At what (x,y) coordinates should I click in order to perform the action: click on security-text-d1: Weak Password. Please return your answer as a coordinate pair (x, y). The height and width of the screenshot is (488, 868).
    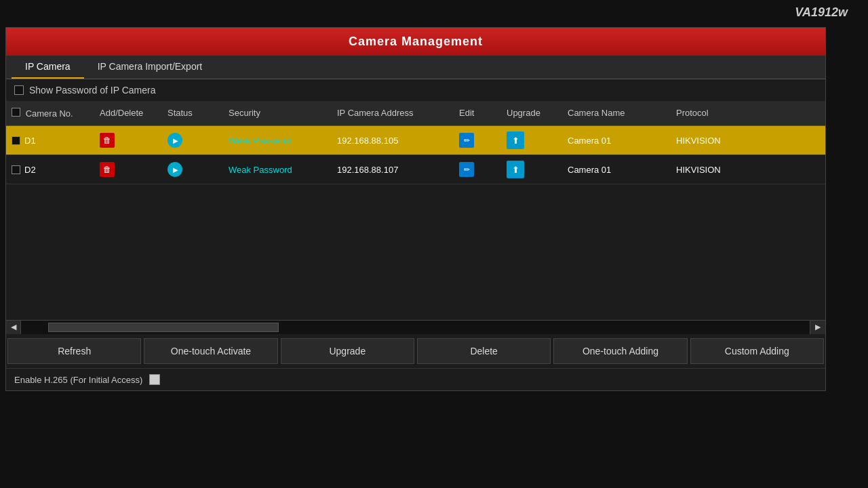
    Looking at the image, I should click on (260, 141).